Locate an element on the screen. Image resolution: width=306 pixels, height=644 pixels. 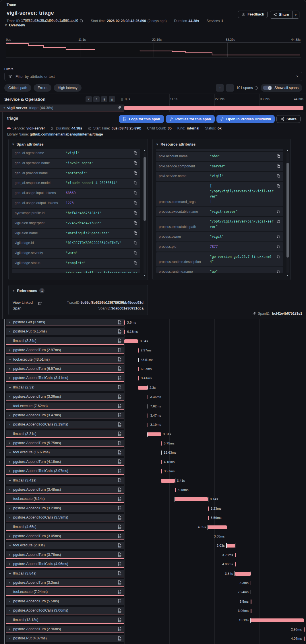
resource-attributes-header: ∨ Resource attributes is located at coordinates (222, 145).